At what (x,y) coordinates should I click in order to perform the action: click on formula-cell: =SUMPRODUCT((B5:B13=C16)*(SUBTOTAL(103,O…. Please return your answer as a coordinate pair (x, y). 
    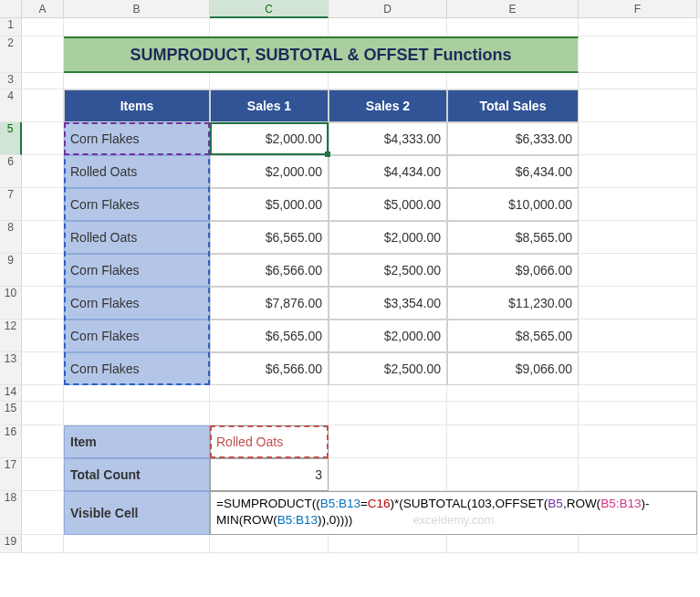
    Looking at the image, I should click on (454, 513).